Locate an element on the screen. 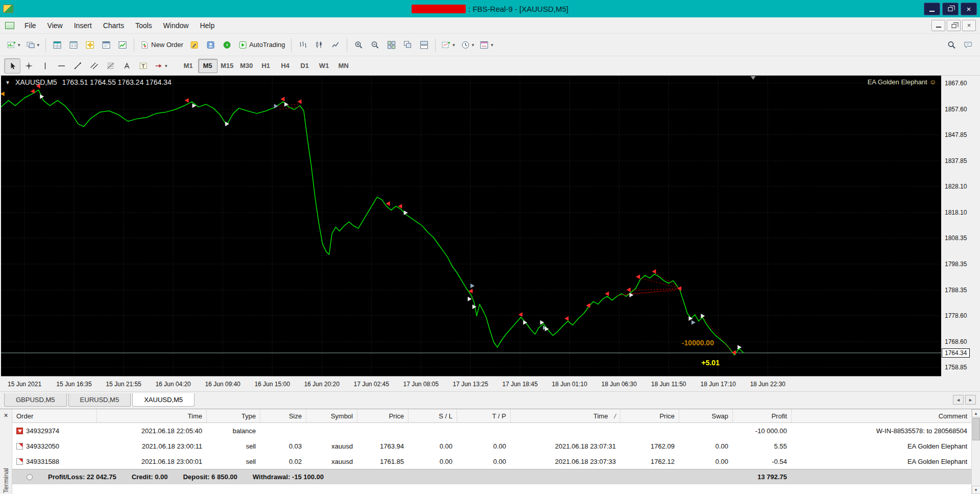  menu-charts: Charts is located at coordinates (113, 26).